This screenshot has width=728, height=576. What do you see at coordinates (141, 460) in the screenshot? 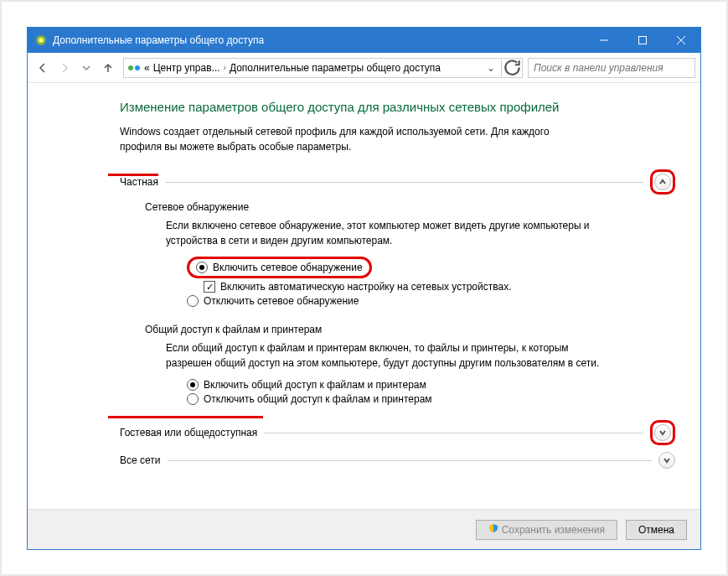
I see `section-allnets-label: Все сети` at bounding box center [141, 460].